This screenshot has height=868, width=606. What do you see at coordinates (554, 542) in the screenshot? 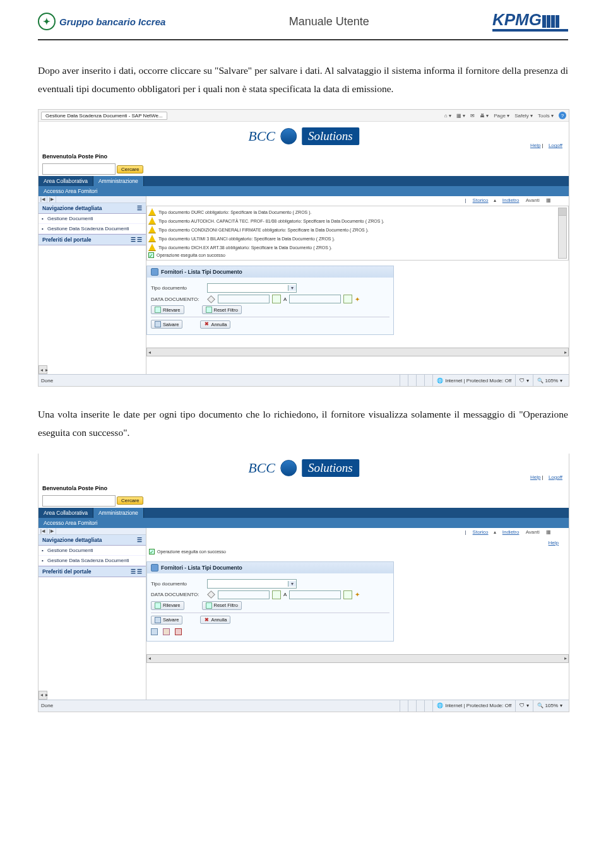
I see `main-help-link: Help` at bounding box center [554, 542].